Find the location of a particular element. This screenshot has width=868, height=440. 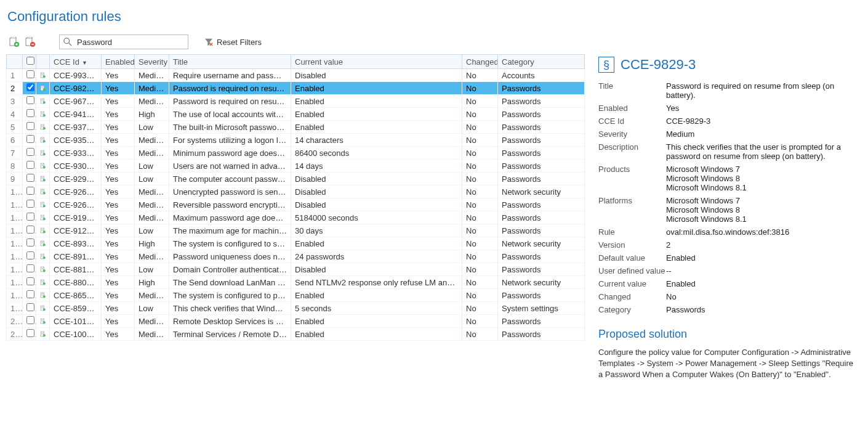

section-icon: § is located at coordinates (606, 65).